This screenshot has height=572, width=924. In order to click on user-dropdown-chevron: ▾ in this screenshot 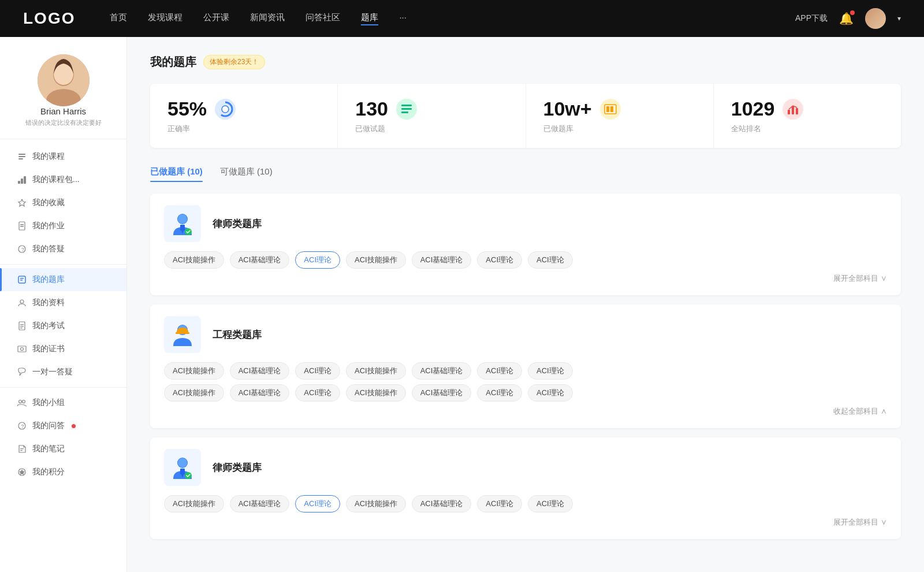, I will do `click(899, 18)`.